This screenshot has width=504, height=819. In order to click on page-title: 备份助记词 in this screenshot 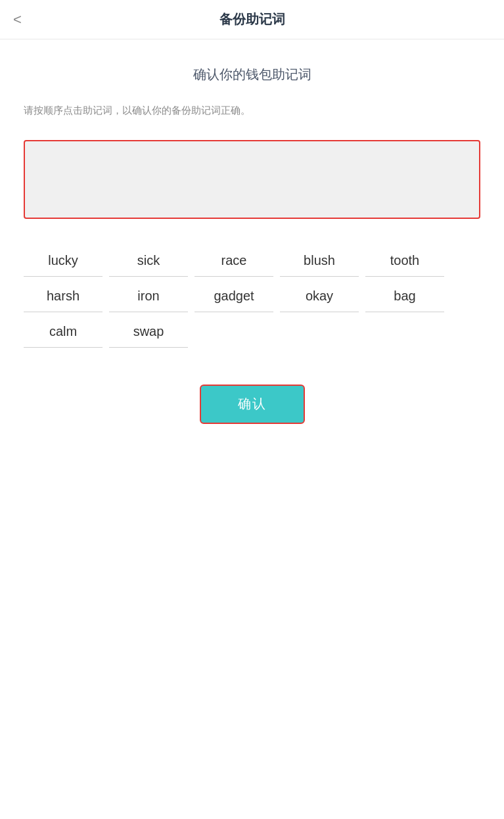, I will do `click(252, 20)`.